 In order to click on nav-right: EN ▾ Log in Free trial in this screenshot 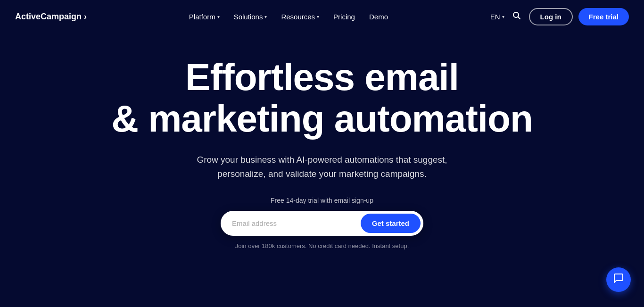, I will do `click(560, 17)`.